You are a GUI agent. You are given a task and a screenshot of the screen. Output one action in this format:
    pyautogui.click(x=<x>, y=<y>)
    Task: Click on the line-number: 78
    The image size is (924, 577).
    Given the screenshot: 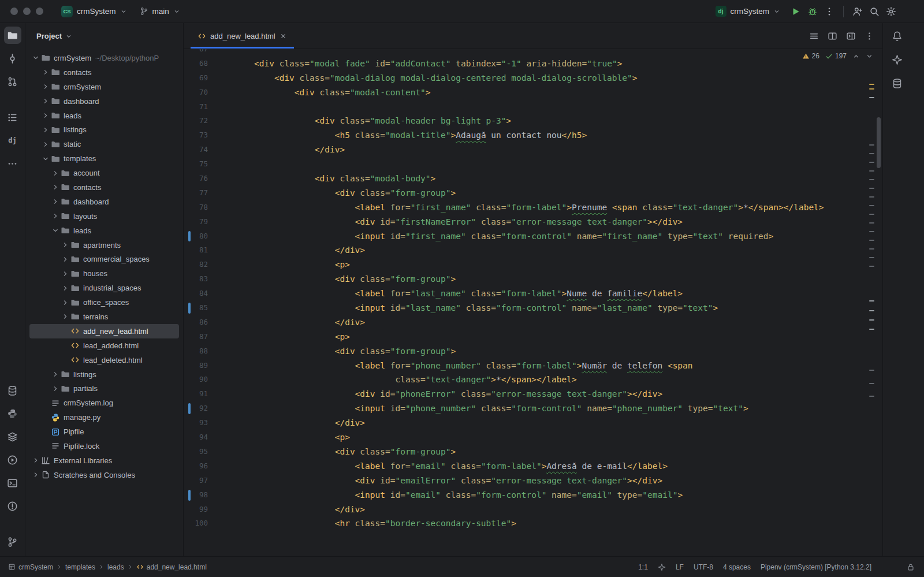 What is the action you would take?
    pyautogui.click(x=196, y=208)
    